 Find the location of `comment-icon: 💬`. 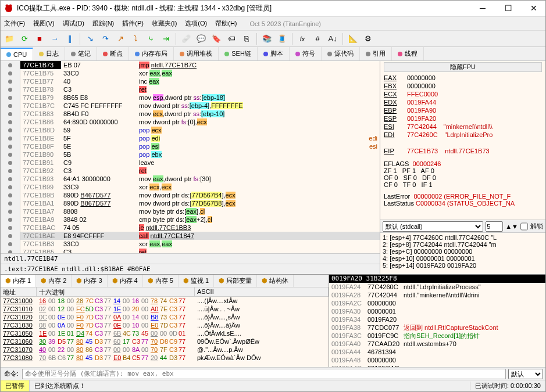

comment-icon: 💬 is located at coordinates (201, 39).